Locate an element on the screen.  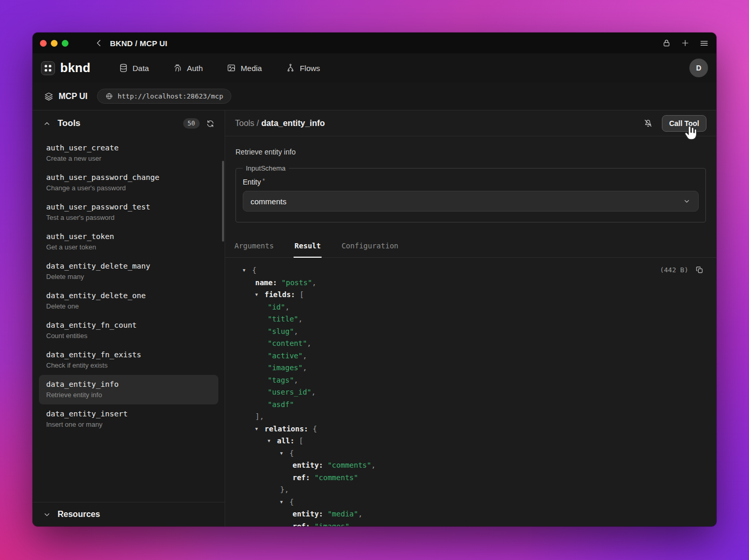
breadcrumb: Tools / data_entity_info is located at coordinates (280, 123).